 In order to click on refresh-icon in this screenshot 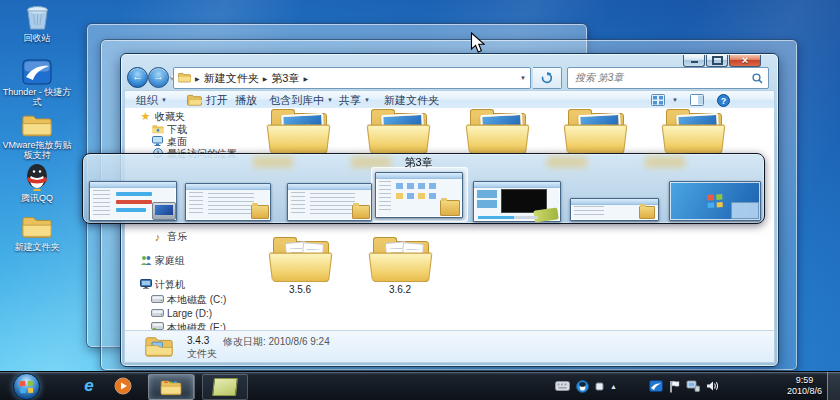, I will do `click(547, 78)`.